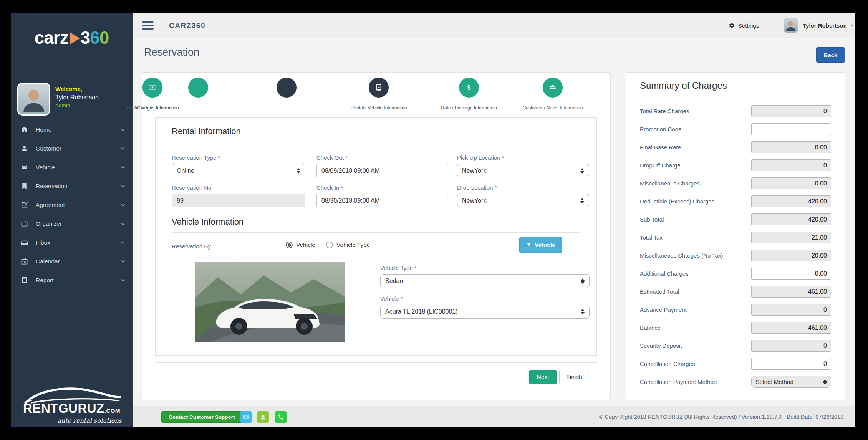  Describe the element at coordinates (829, 25) in the screenshot. I see `user-menu: Tylor Robertson` at that location.